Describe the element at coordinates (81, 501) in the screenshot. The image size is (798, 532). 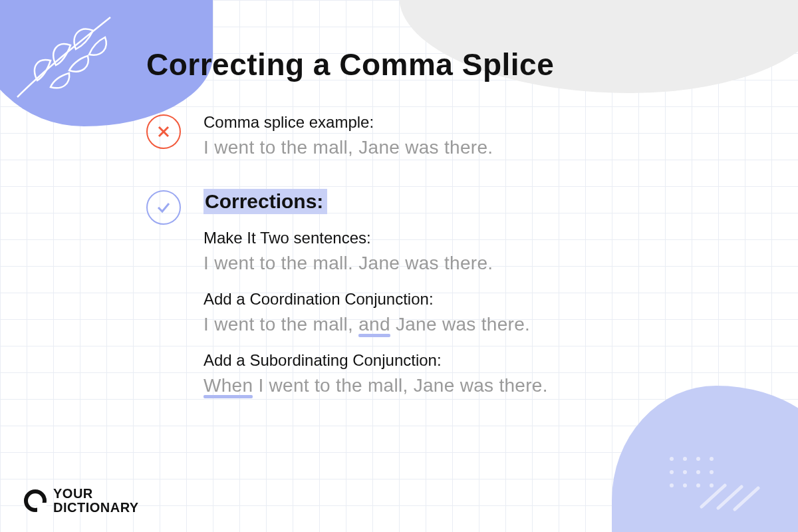
I see `brand-logo: YOUR DICTIONARY` at that location.